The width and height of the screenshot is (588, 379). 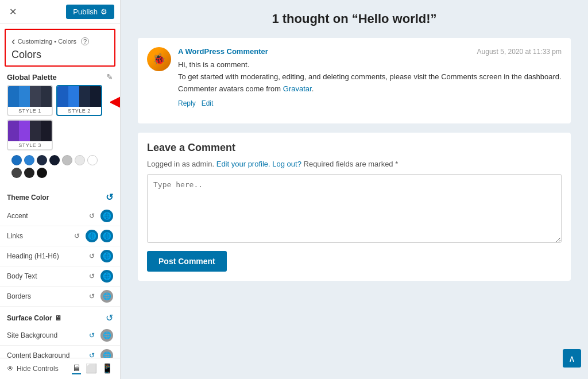 I want to click on top-bar: ✕ Publish ⚙, so click(x=60, y=12).